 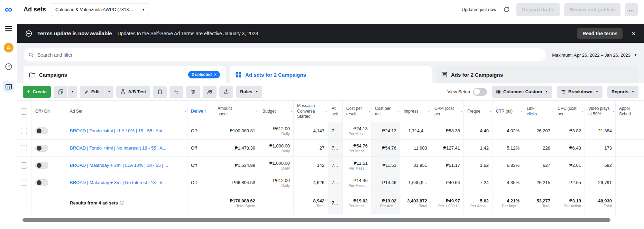 What do you see at coordinates (9, 87) in the screenshot?
I see `campaigns-table-icon` at bounding box center [9, 87].